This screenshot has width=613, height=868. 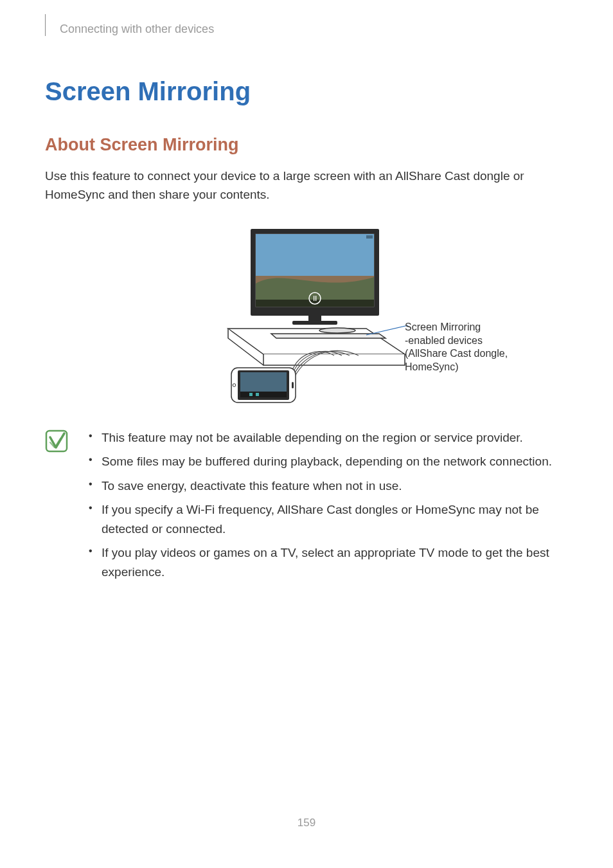 I want to click on list-item: Some files may be buffered during playba…, so click(x=327, y=462).